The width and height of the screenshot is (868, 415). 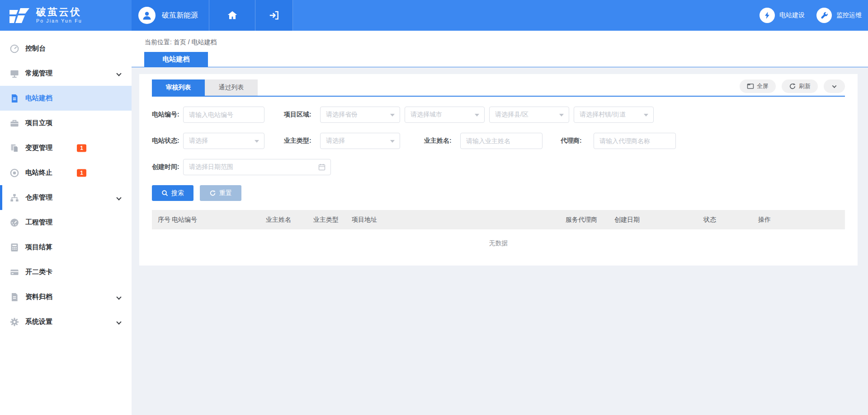 I want to click on logo-mark-icon, so click(x=19, y=15).